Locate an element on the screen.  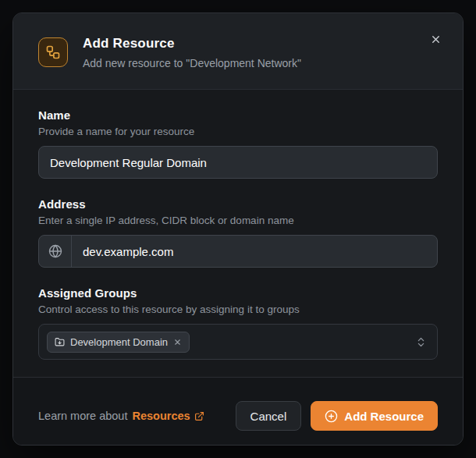
resources-link: Resources is located at coordinates (168, 416).